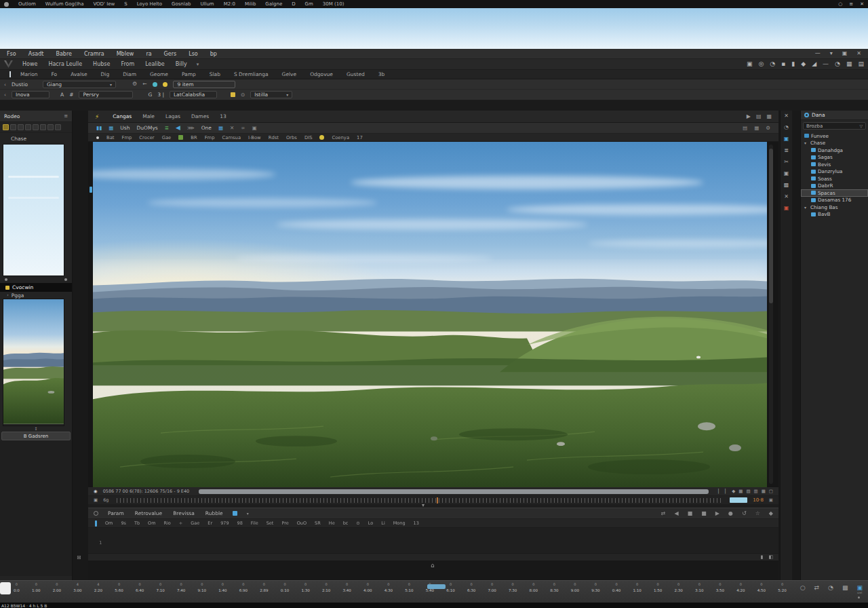  Describe the element at coordinates (235, 513) in the screenshot. I see `timeline-chip-icon` at that location.